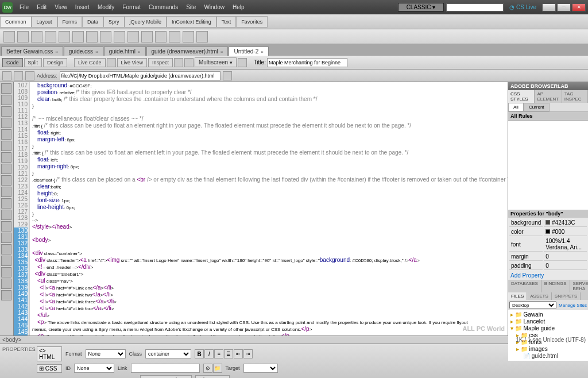 This screenshot has height=378, width=588. I want to click on table-icon, so click(51, 37).